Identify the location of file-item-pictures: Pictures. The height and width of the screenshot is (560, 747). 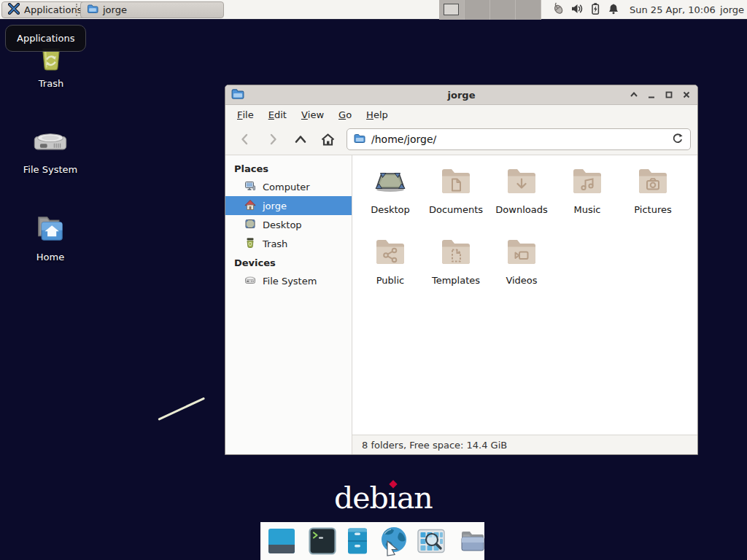
(653, 198).